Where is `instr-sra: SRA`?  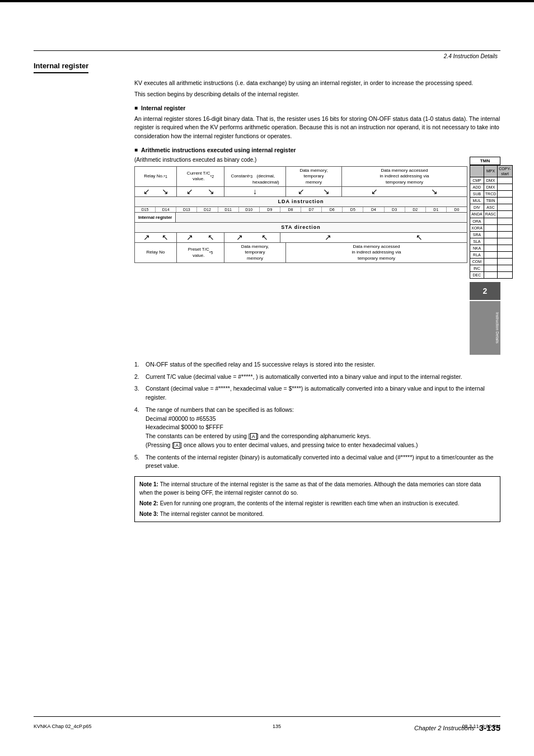
instr-sra: SRA is located at coordinates (477, 234).